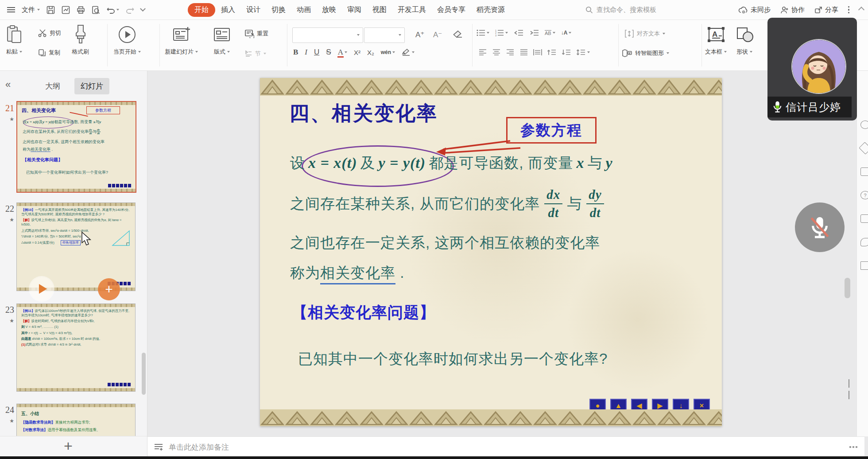 The image size is (868, 459). I want to click on smart-graphic-button: 转智能图形, so click(646, 53).